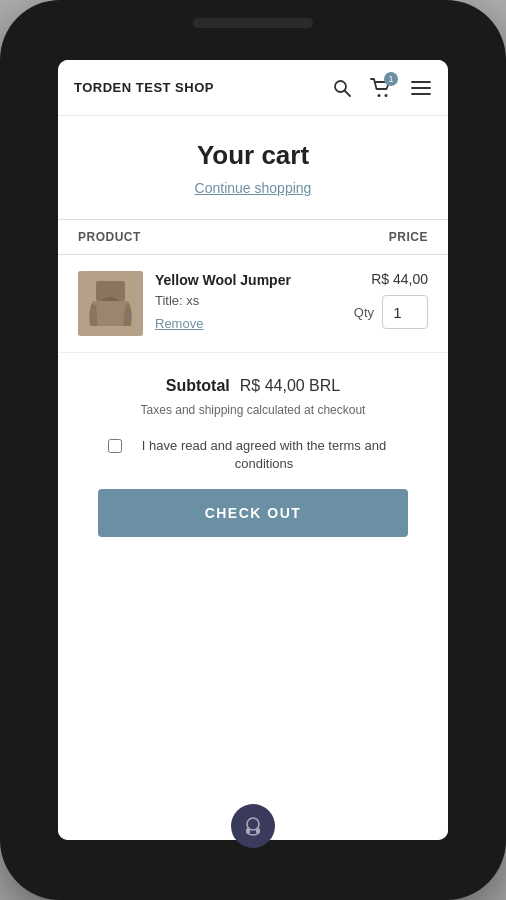  I want to click on product-column-header: PRODUCT, so click(110, 237).